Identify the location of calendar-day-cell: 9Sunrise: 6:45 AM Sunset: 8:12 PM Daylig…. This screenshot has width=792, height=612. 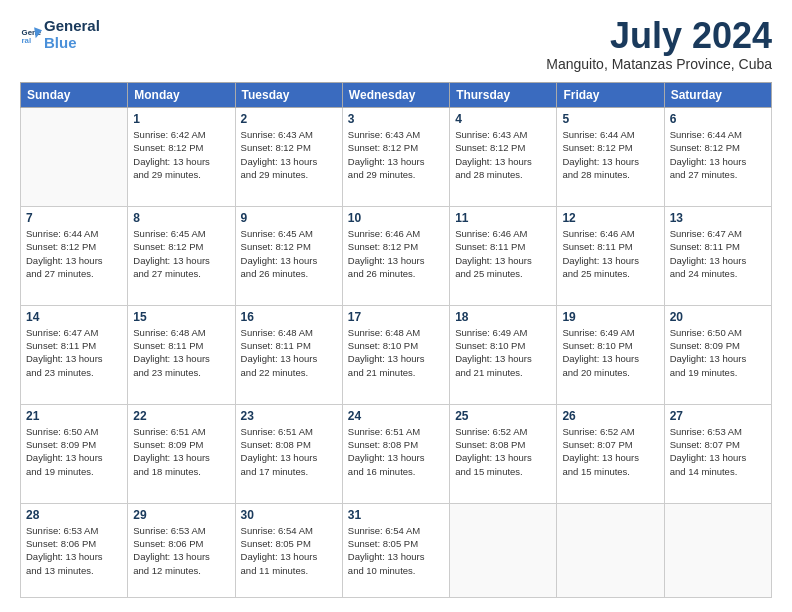
(288, 256).